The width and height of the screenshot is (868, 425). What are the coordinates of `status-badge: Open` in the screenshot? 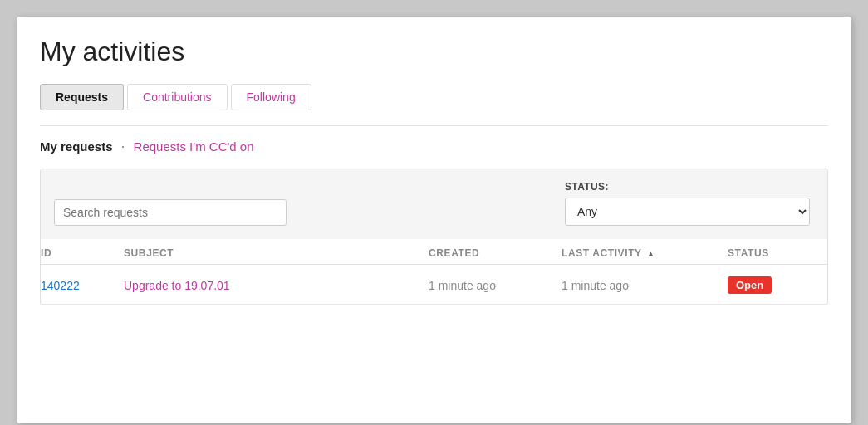 It's located at (749, 286).